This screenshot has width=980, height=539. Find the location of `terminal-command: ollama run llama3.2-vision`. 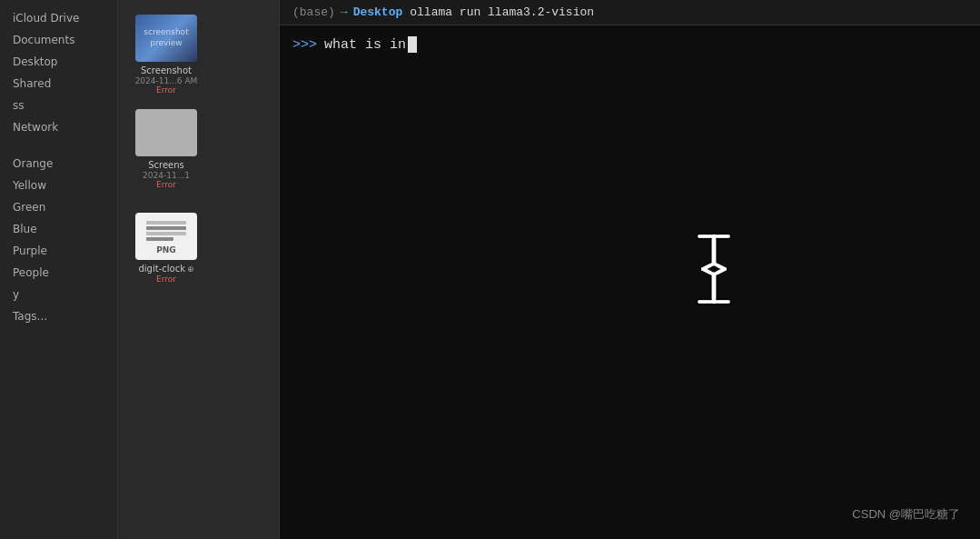

terminal-command: ollama run llama3.2-vision is located at coordinates (501, 13).